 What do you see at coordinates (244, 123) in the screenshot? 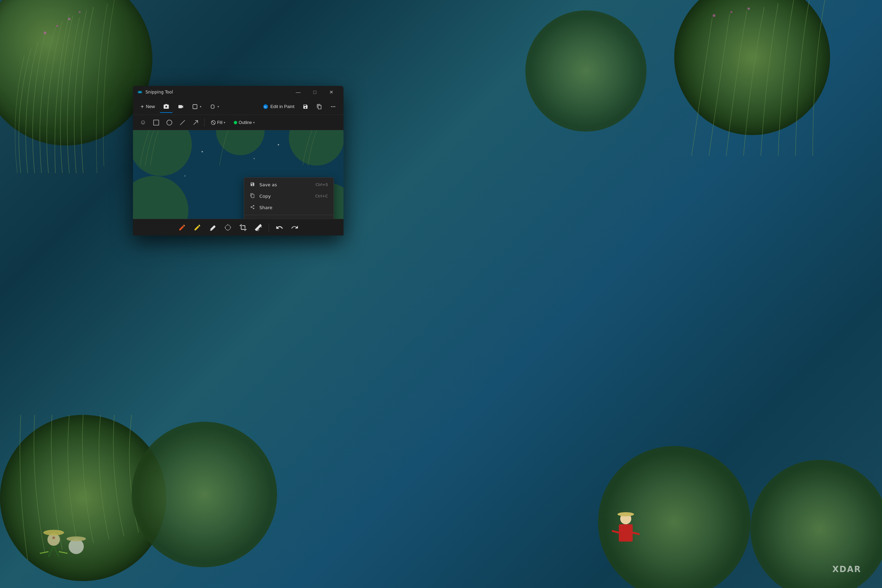
I see `outline-button: Outline ▾` at bounding box center [244, 123].